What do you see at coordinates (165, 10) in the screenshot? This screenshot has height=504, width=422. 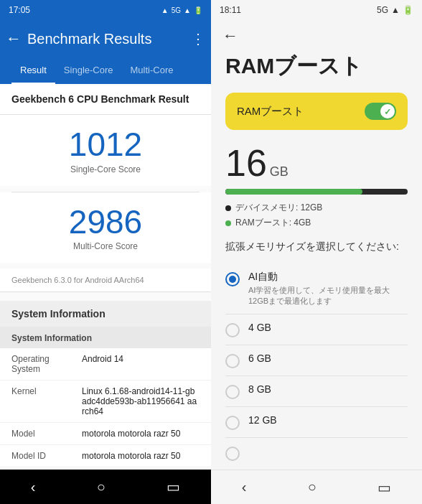 I see `signal-left: ▲` at bounding box center [165, 10].